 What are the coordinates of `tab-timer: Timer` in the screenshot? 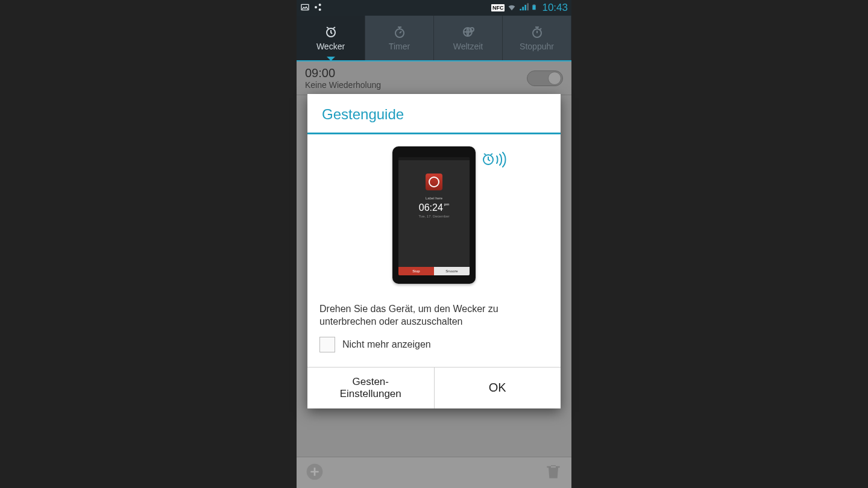 It's located at (400, 38).